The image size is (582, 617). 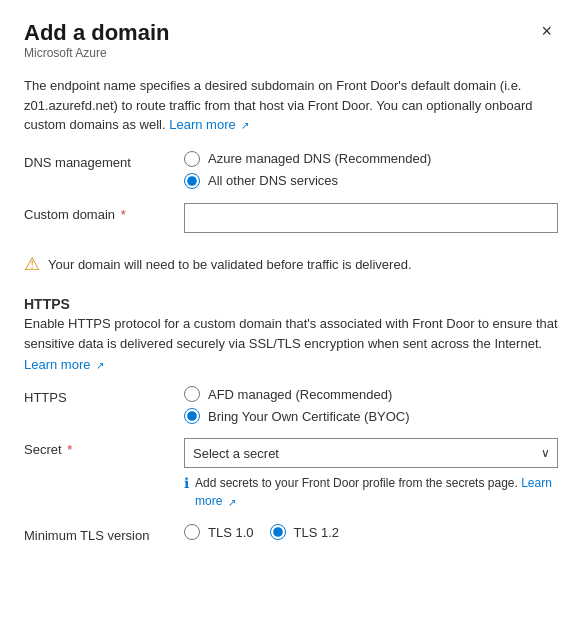 What do you see at coordinates (371, 492) in the screenshot?
I see `secret-info-box: ℹ Add secrets to your Front Door profile…` at bounding box center [371, 492].